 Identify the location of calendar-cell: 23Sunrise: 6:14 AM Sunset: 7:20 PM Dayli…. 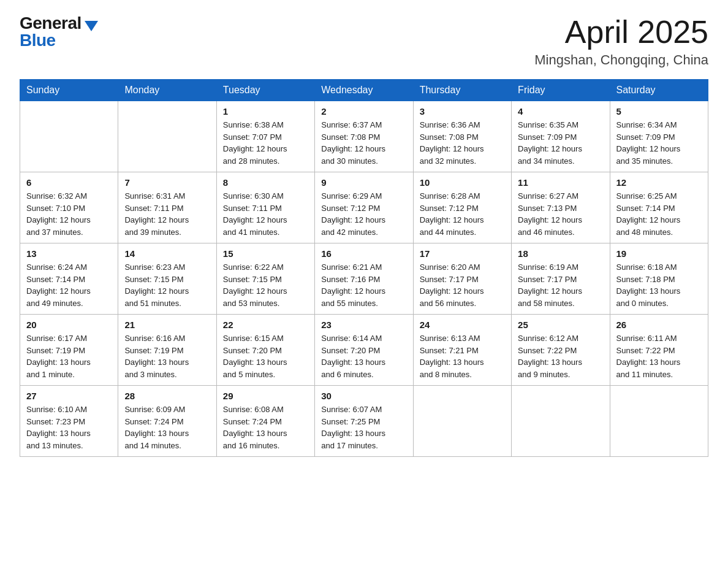
(364, 350).